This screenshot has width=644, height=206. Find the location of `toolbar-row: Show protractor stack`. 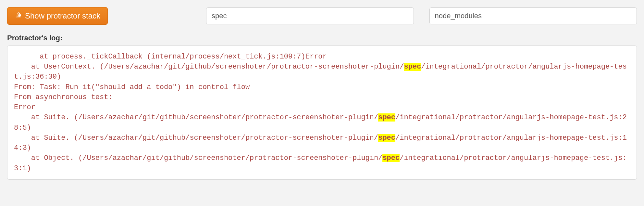

toolbar-row: Show protractor stack is located at coordinates (322, 16).